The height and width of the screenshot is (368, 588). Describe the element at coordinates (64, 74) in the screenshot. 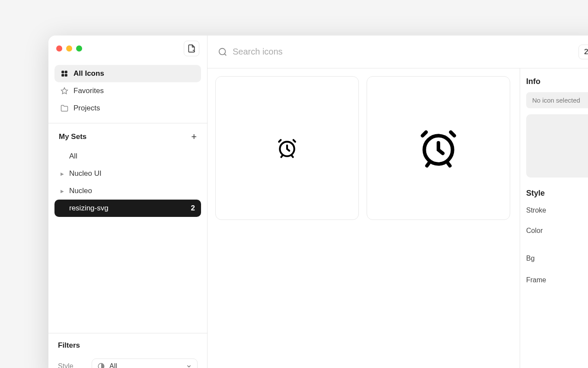

I see `grid-icon` at that location.